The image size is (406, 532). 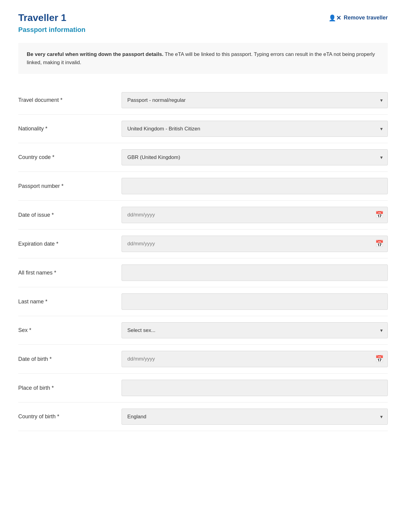 What do you see at coordinates (255, 330) in the screenshot?
I see `sex-select-wrapper: Select sex... Male Female Other ▼` at bounding box center [255, 330].